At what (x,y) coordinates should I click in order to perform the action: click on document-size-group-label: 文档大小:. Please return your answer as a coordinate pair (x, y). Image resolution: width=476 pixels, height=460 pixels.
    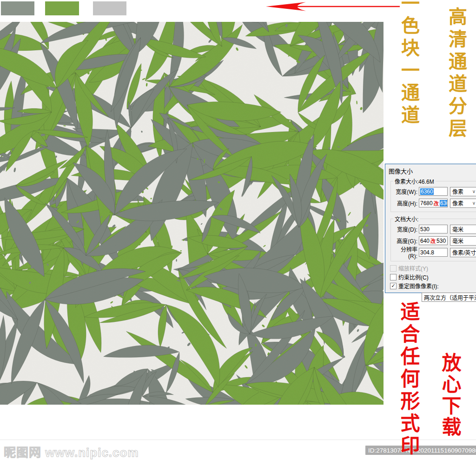
    Looking at the image, I should click on (406, 219).